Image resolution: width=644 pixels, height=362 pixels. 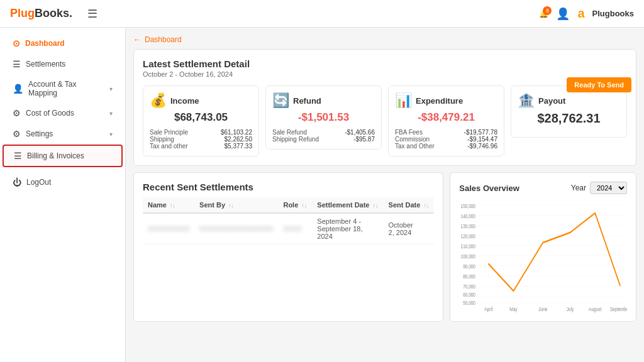 I want to click on settlement-date: October 2 - October 16, 2024, so click(x=385, y=74).